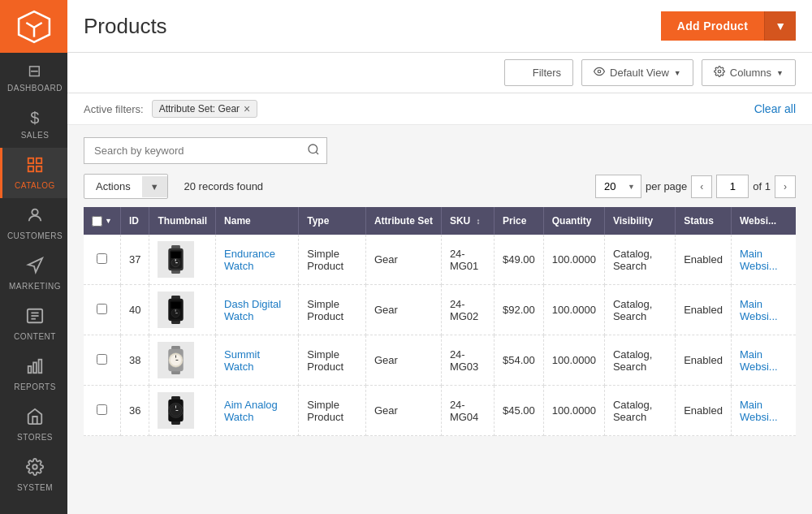  Describe the element at coordinates (749, 73) in the screenshot. I see `columns-button: Columns ▼` at that location.